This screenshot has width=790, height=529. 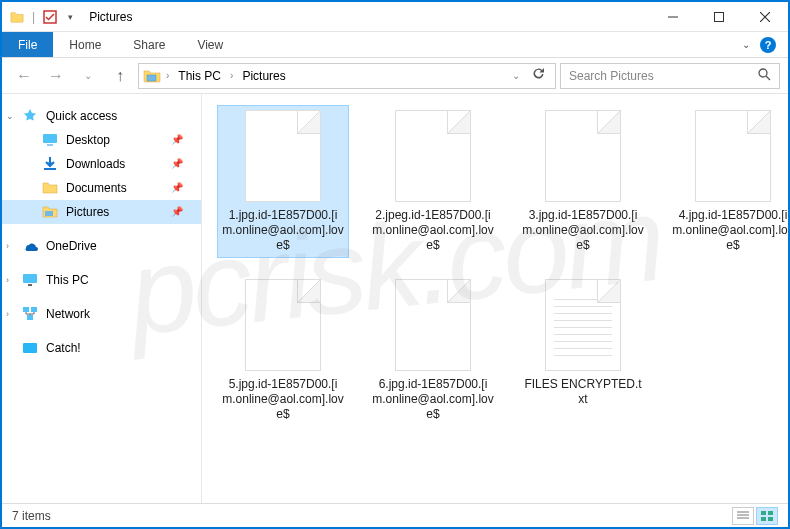 What do you see at coordinates (120, 76) in the screenshot?
I see `up-button: ↑` at bounding box center [120, 76].